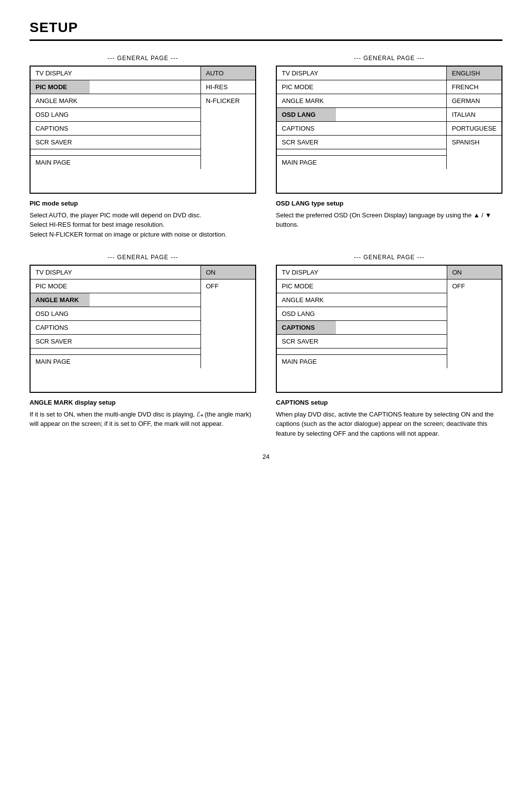  I want to click on description-bottom-left: ANGLE MARK display setup If it is set to…, so click(143, 413).